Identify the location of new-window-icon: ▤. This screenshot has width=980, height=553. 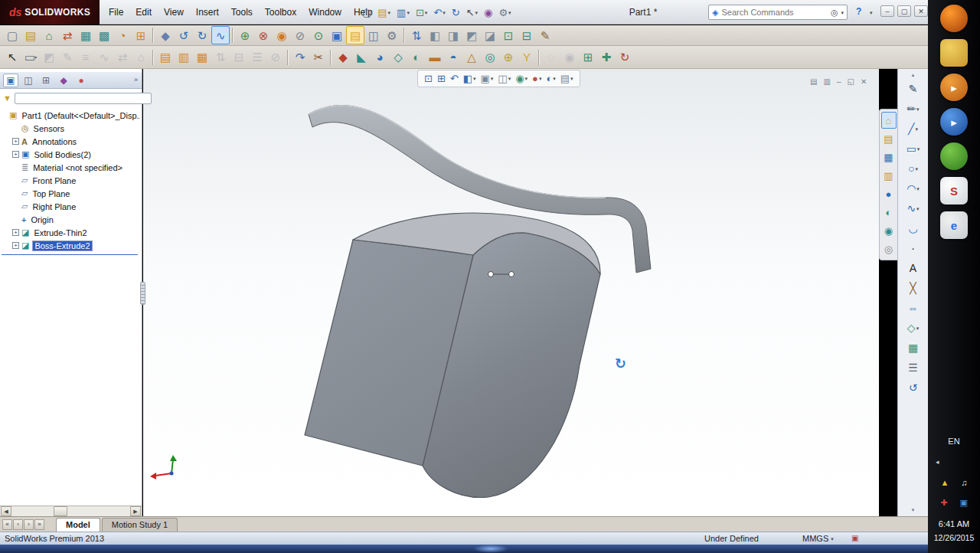
(813, 80).